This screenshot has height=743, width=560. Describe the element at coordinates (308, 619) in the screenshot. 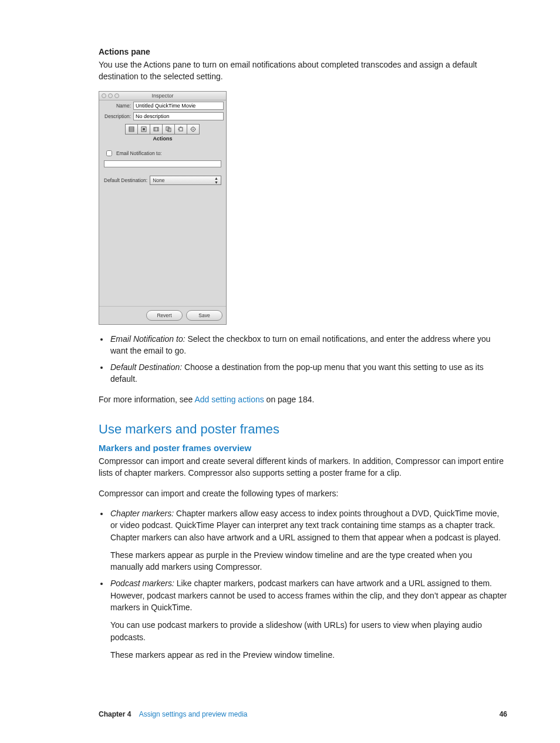

I see `list-item: Podcast markers: Like chapter markers, p…` at that location.